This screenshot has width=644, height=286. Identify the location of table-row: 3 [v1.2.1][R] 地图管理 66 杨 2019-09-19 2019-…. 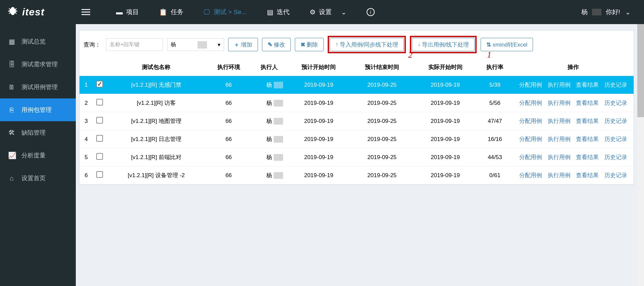
(357, 121).